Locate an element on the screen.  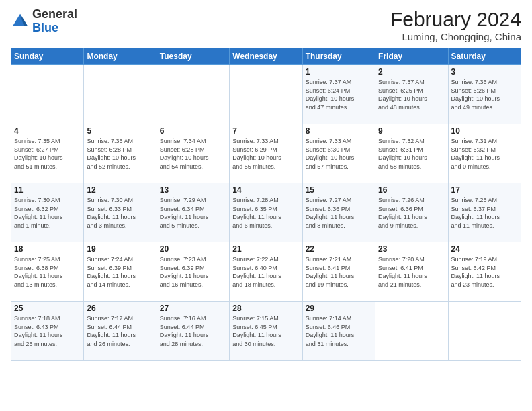
day-info: Sunrise: 7:30 AM Sunset: 6:33 PM Dayligh… is located at coordinates (120, 213).